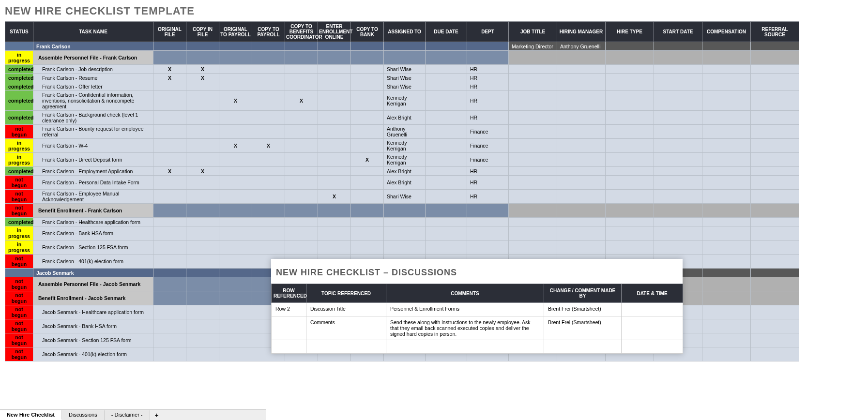 This screenshot has width=868, height=420. Describe the element at coordinates (289, 310) in the screenshot. I see `disc-cell-row: Row 2` at that location.